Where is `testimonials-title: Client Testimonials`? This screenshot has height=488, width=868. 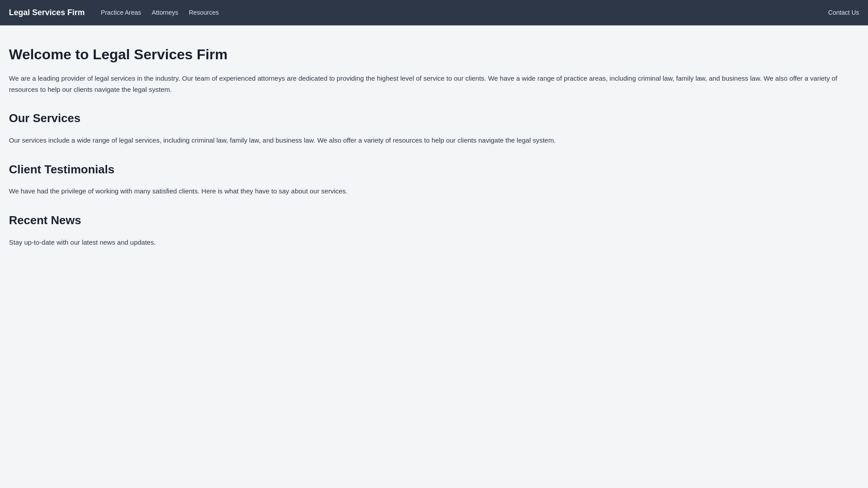 testimonials-title: Client Testimonials is located at coordinates (434, 170).